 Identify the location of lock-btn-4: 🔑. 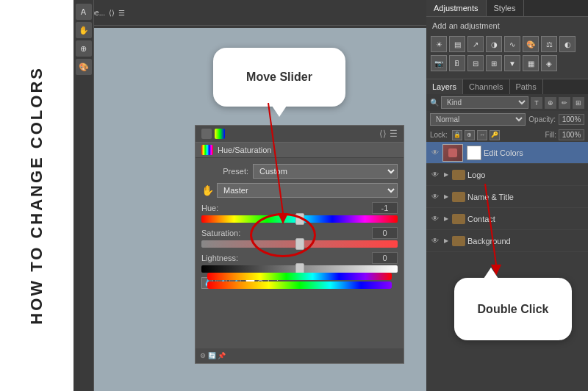
(495, 135).